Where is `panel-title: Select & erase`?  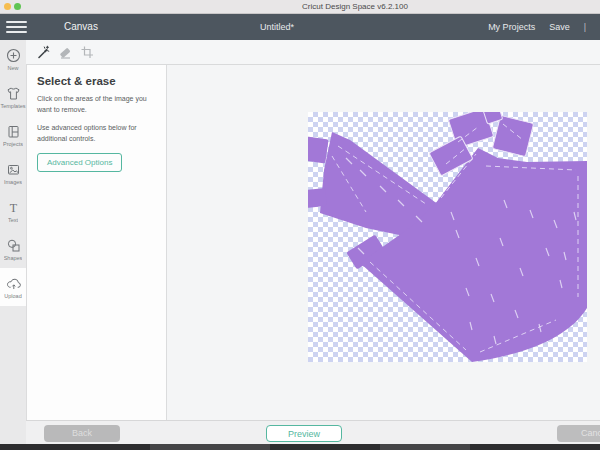
panel-title: Select & erase is located at coordinates (98, 81).